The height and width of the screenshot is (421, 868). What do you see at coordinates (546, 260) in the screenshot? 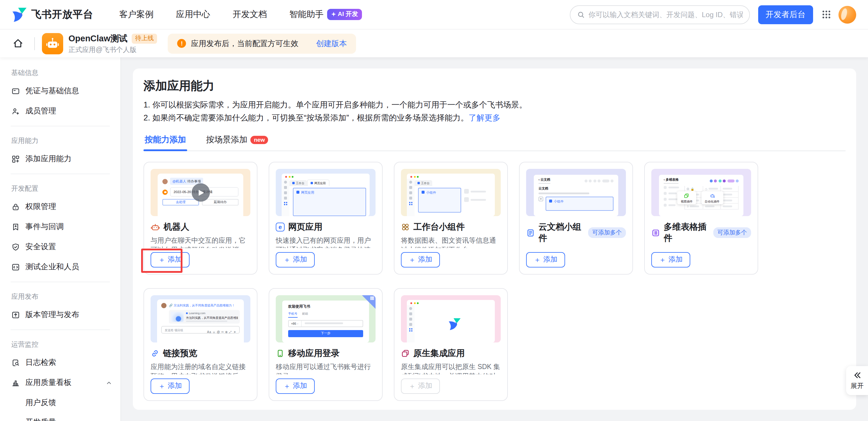
I see `add-docs-widget-button: ＋ 添加` at bounding box center [546, 260].